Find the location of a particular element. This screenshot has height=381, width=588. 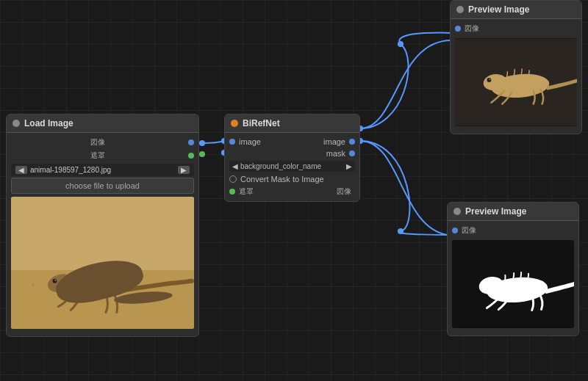

birefnet-status-dot is located at coordinates (234, 123).